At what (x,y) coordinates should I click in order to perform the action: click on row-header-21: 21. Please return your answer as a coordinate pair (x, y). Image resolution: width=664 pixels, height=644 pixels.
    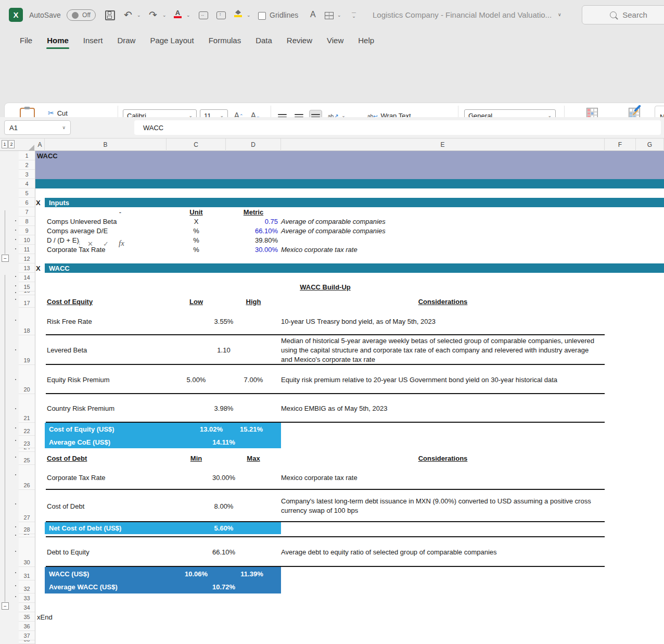
    Looking at the image, I should click on (27, 408).